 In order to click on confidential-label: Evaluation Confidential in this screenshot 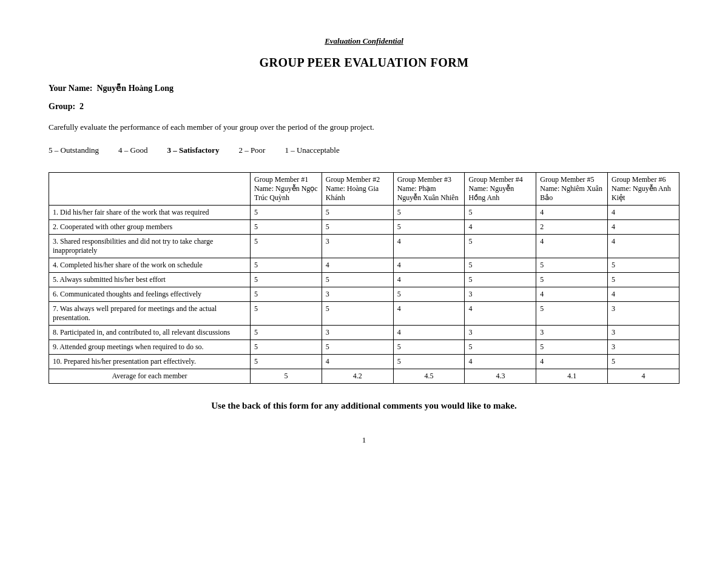, I will do `click(364, 41)`.